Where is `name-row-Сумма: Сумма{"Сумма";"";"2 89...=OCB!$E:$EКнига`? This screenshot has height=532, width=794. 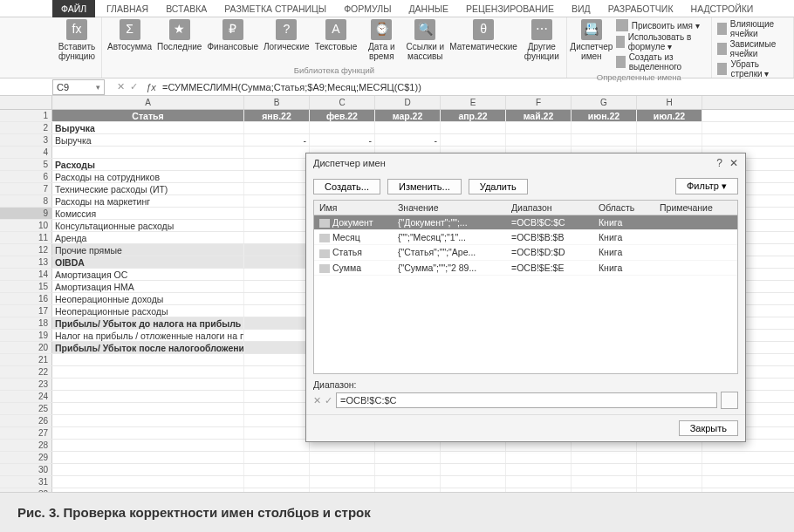 name-row-Сумма: Сумма{"Сумма";"";"2 89...=OCB!$E:$EКнига is located at coordinates (525, 269).